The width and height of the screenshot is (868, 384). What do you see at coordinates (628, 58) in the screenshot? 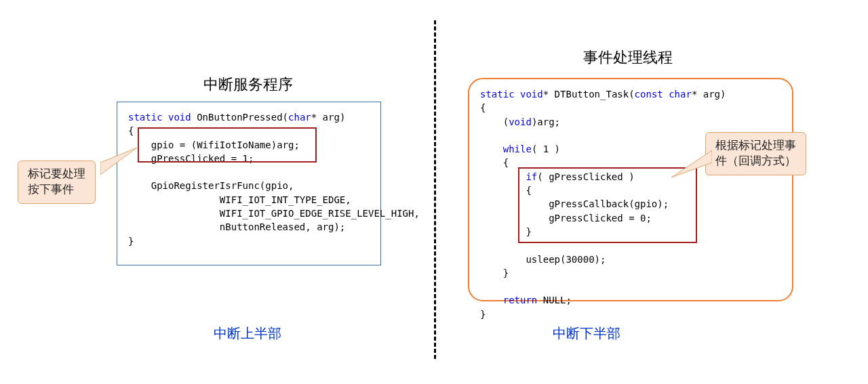
I see `thread-title: 事件处理线程` at bounding box center [628, 58].